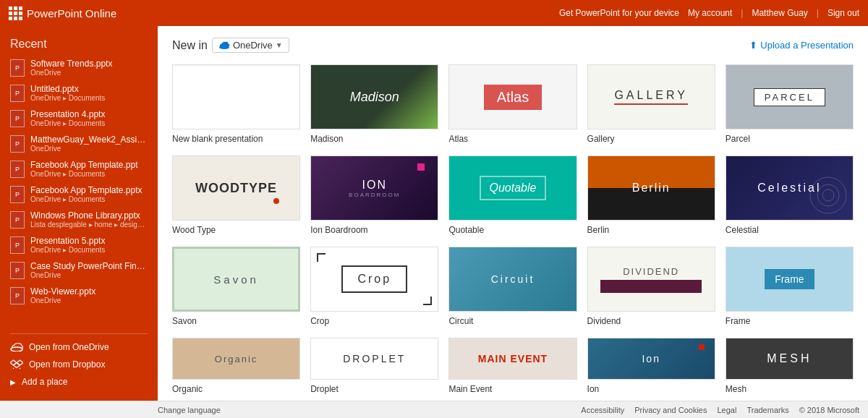  What do you see at coordinates (375, 104) in the screenshot?
I see `template-madison: Madison Madison` at bounding box center [375, 104].